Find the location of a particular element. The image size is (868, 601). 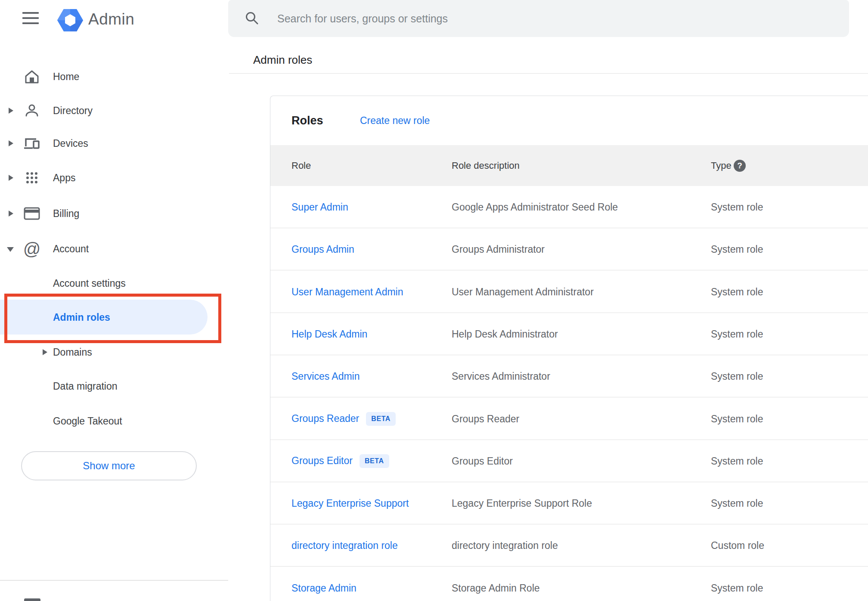

sidebar-item-label: Home is located at coordinates (66, 77).